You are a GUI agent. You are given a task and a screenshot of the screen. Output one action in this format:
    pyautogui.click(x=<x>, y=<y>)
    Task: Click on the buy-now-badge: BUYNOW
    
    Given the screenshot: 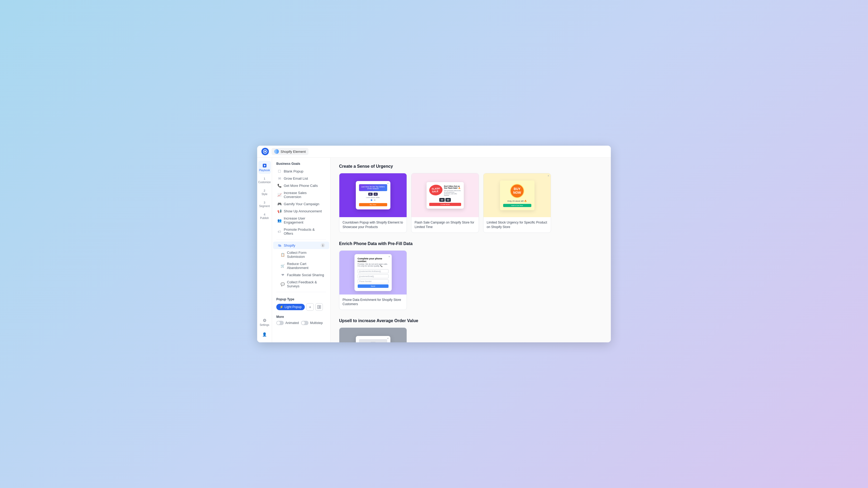 What is the action you would take?
    pyautogui.click(x=517, y=191)
    